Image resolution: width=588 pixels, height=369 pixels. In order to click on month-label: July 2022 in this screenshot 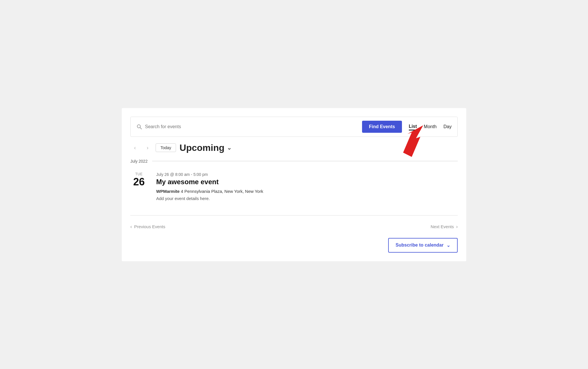, I will do `click(139, 161)`.